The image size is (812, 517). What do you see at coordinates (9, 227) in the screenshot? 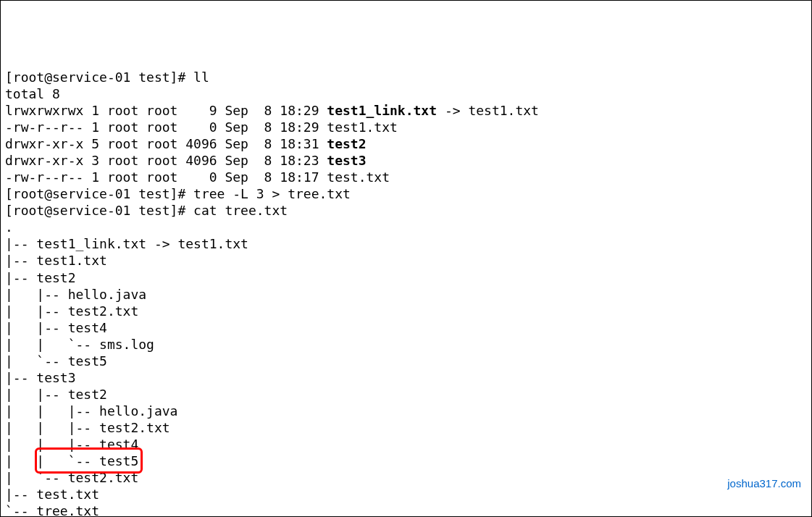
I see `terminal-text: .` at bounding box center [9, 227].